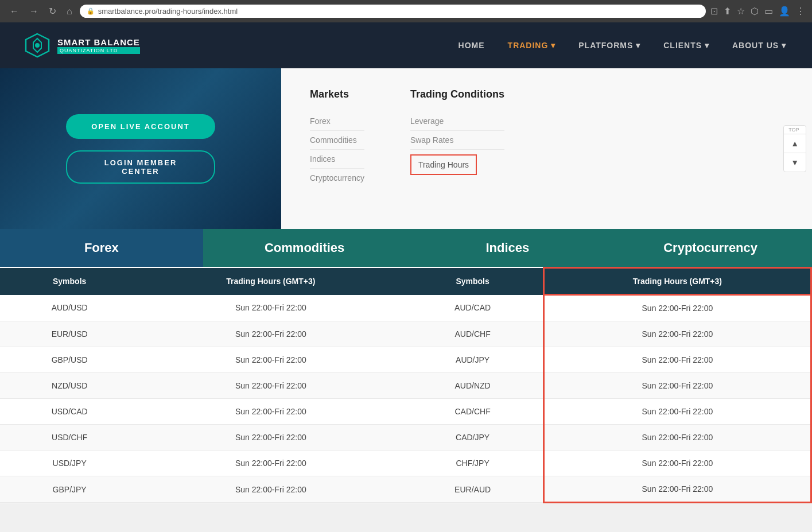  Describe the element at coordinates (622, 45) in the screenshot. I see `main-nav: HOME TRADING ▾ PLATFORMS ▾ CLIENTS ▾ ABO…` at that location.